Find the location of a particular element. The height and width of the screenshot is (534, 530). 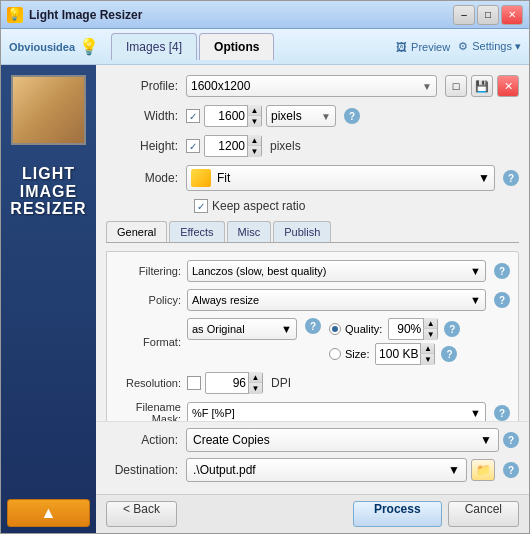

size-radio-row: Size: ▲ ▼ ? is located at coordinates (394, 354).